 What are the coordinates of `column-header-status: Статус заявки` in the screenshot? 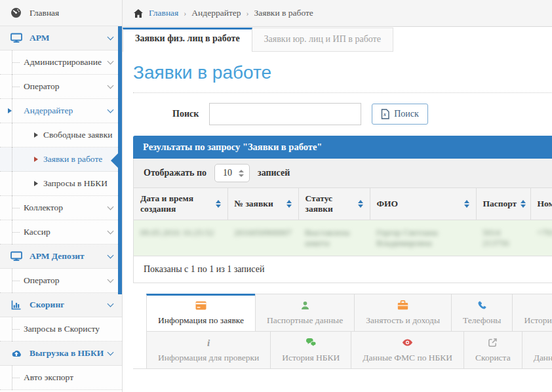 It's located at (334, 205).